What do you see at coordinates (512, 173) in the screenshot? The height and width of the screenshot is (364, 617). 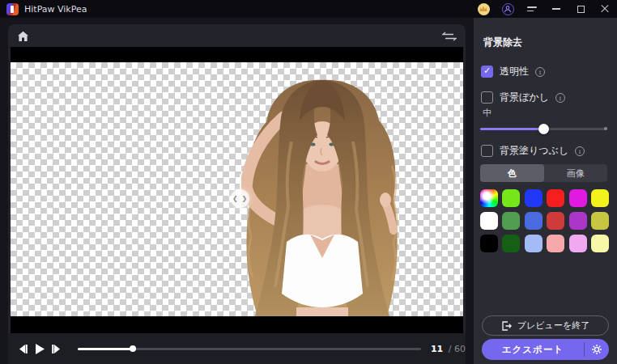 I see `tab-color: 色` at bounding box center [512, 173].